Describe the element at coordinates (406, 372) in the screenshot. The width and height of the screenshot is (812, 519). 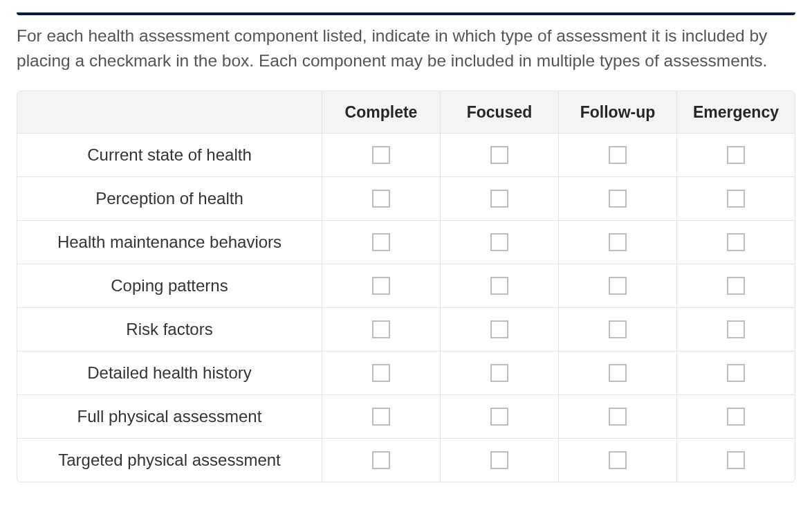
I see `table-row: Detailed health history` at that location.